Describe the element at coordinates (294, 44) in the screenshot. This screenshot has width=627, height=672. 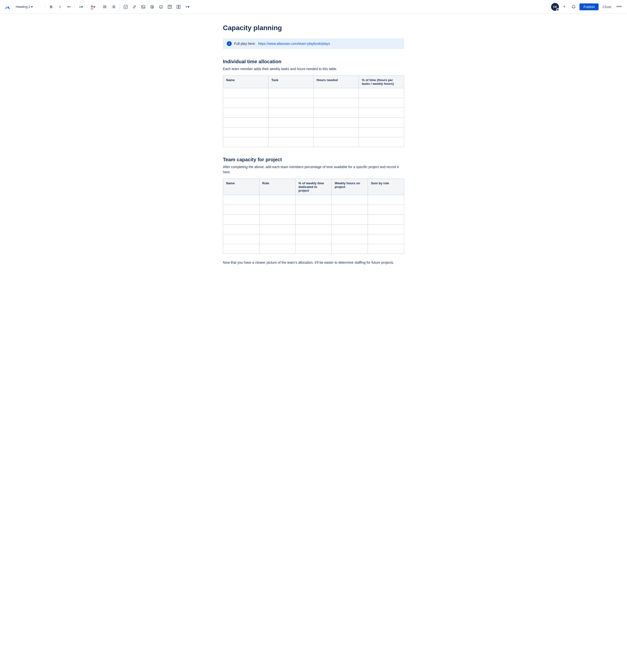
I see `info-link: https://www.atlassian.com/team-playbook/…` at that location.